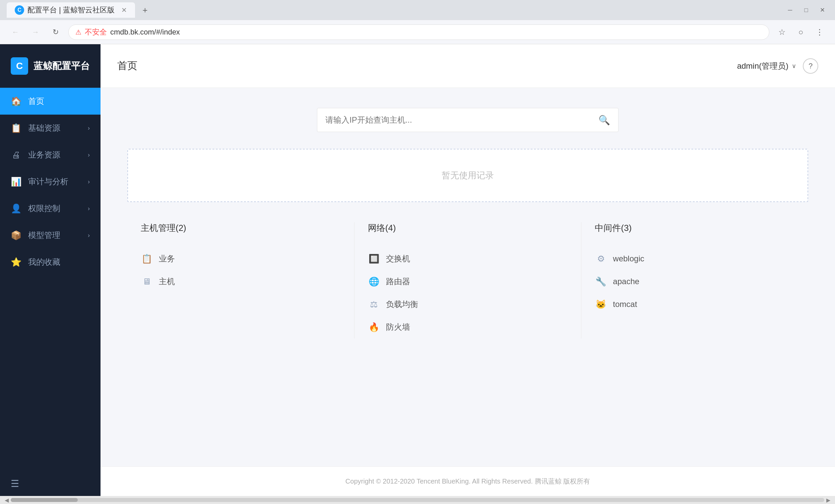 The height and width of the screenshot is (504, 835). Describe the element at coordinates (50, 235) in the screenshot. I see `sidebar-item-model: 📦 模型管理 ›` at that location.